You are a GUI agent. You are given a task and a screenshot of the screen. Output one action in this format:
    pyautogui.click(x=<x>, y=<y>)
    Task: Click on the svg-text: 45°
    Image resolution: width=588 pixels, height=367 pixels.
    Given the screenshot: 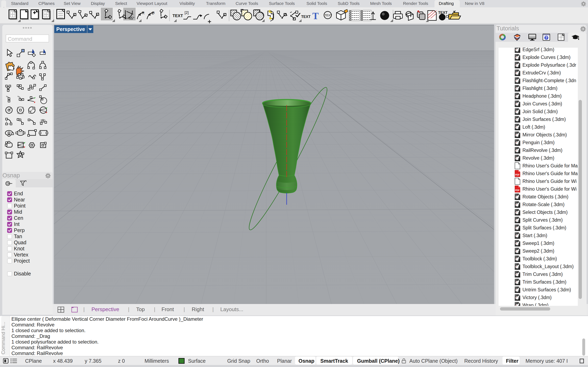 What is the action you would take?
    pyautogui.click(x=132, y=18)
    